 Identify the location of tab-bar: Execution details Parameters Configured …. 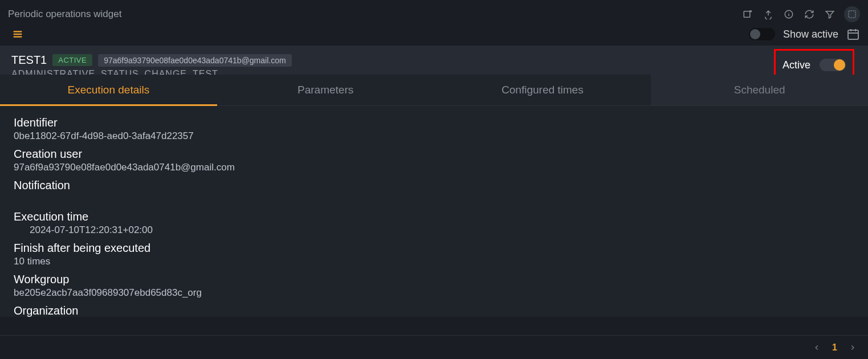
(434, 90).